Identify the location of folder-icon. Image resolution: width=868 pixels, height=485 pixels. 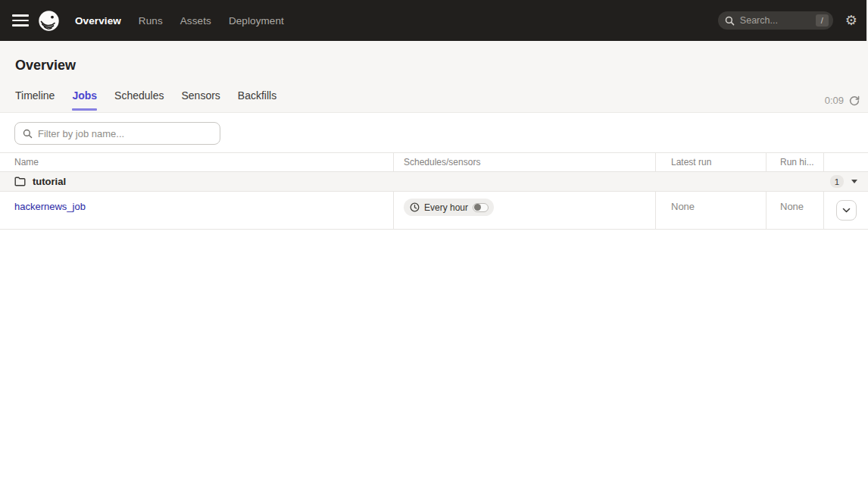
(20, 182).